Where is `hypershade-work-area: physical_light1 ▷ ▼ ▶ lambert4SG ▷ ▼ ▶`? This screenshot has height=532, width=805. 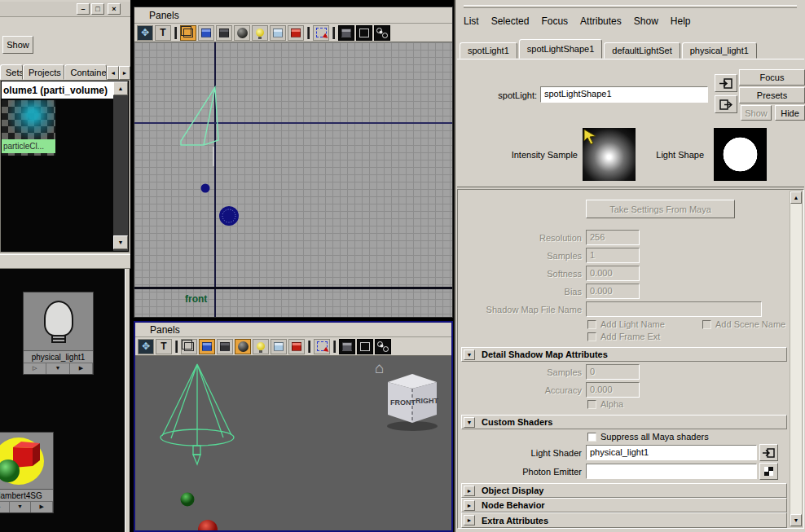
hypershade-work-area: physical_light1 ▷ ▼ ▶ lambert4SG ▷ ▼ ▶ is located at coordinates (62, 401).